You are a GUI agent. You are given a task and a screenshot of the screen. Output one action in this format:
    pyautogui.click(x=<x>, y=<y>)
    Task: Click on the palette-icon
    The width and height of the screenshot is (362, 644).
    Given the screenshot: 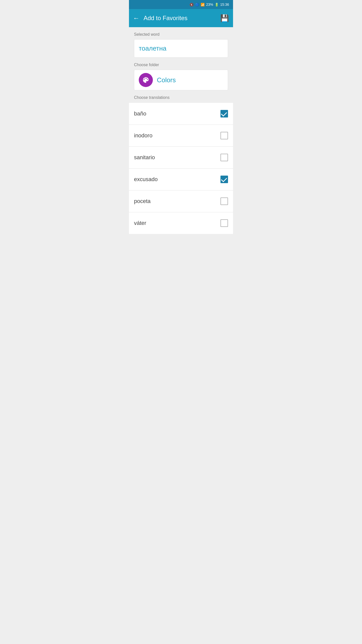 What is the action you would take?
    pyautogui.click(x=146, y=80)
    